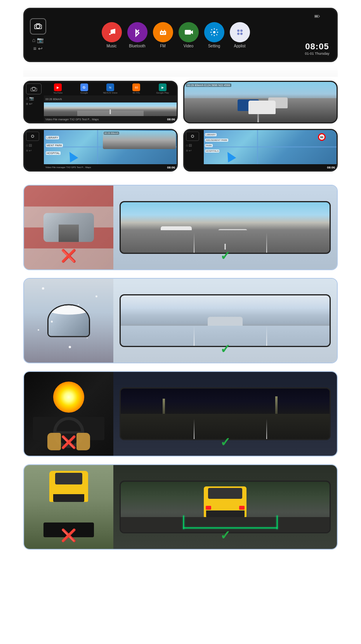 The width and height of the screenshot is (361, 644). Describe the element at coordinates (240, 46) in the screenshot. I see `applist-label: Applist` at that location.